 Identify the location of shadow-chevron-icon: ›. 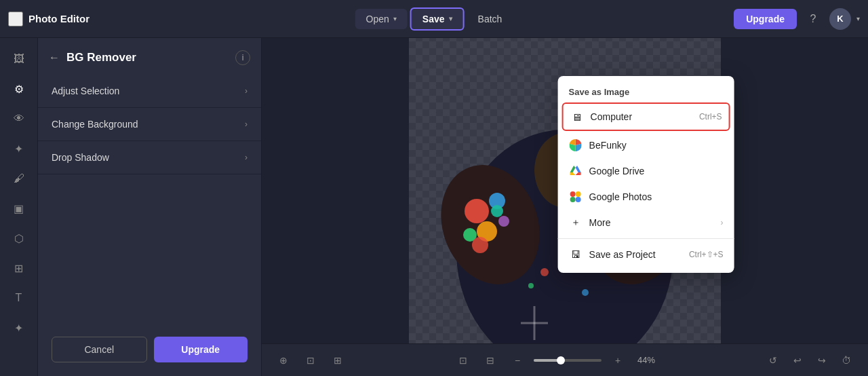
(246, 157).